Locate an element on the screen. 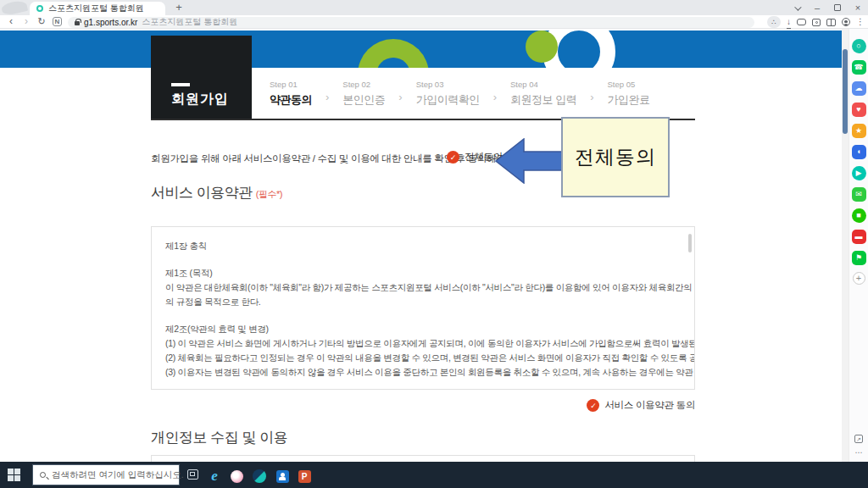 The width and height of the screenshot is (868, 488). site-header-band is located at coordinates (420, 49).